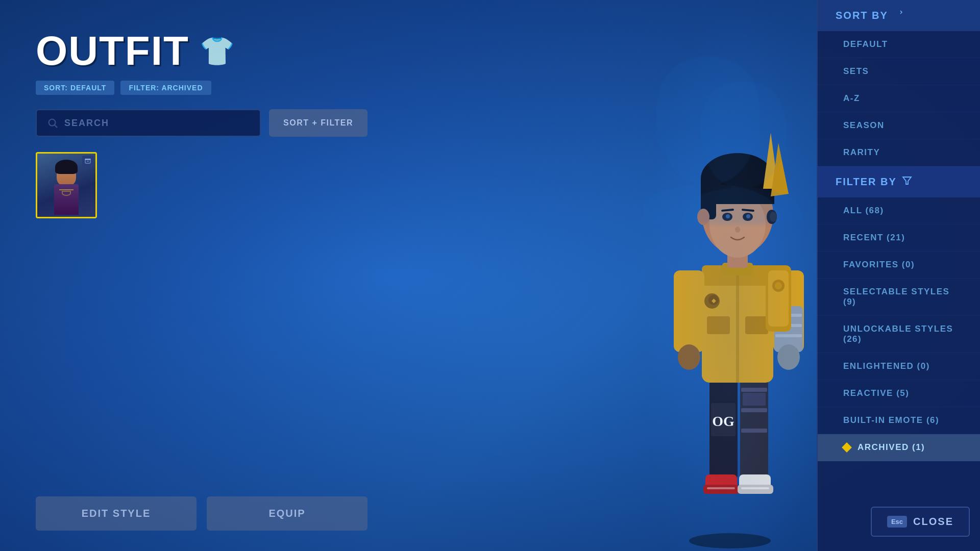  I want to click on page-title: OUTFIT, so click(112, 51).